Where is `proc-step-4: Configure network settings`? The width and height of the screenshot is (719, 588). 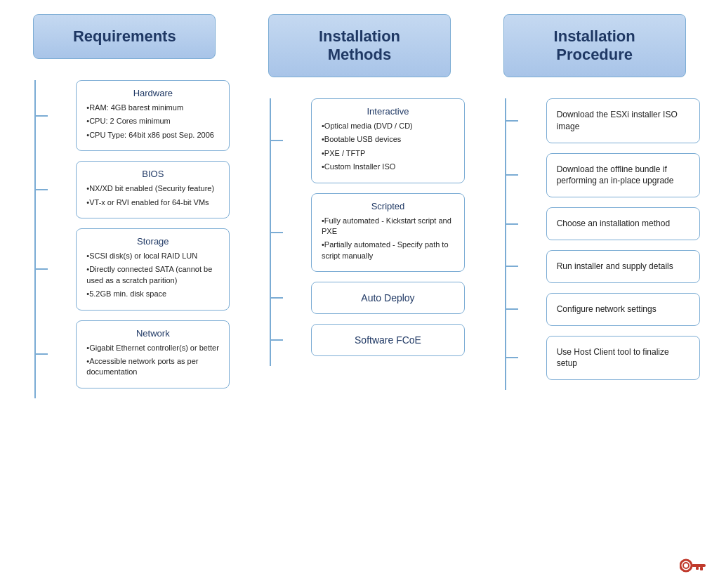 proc-step-4: Configure network settings is located at coordinates (595, 309).